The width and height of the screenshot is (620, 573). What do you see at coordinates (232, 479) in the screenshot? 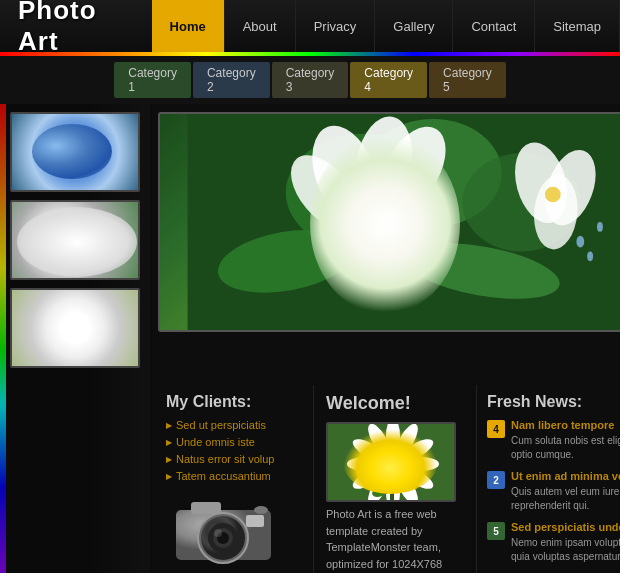
I see `clients-column: My Clients: Sed ut perspiciatis Unde omn…` at bounding box center [232, 479].